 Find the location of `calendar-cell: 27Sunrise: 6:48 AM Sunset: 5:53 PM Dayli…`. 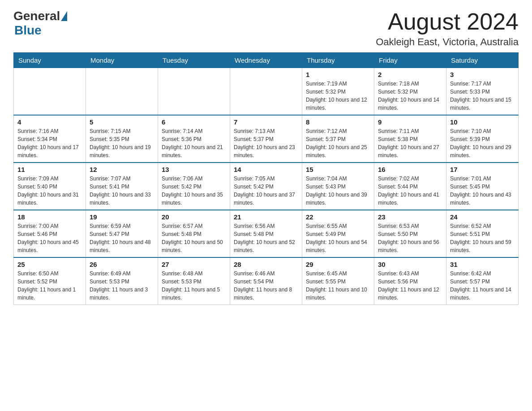

calendar-cell: 27Sunrise: 6:48 AM Sunset: 5:53 PM Dayli… is located at coordinates (194, 281).